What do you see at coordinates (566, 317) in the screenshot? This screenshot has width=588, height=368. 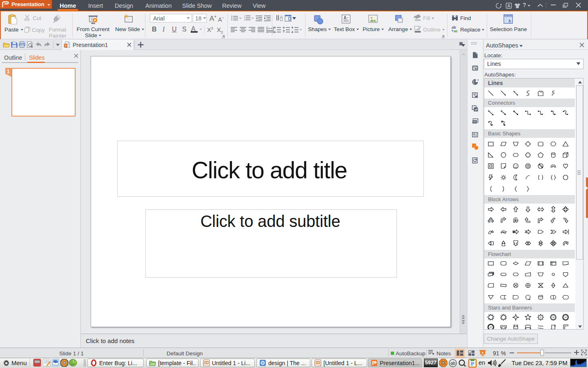 I see `svg-text: 24` at bounding box center [566, 317].